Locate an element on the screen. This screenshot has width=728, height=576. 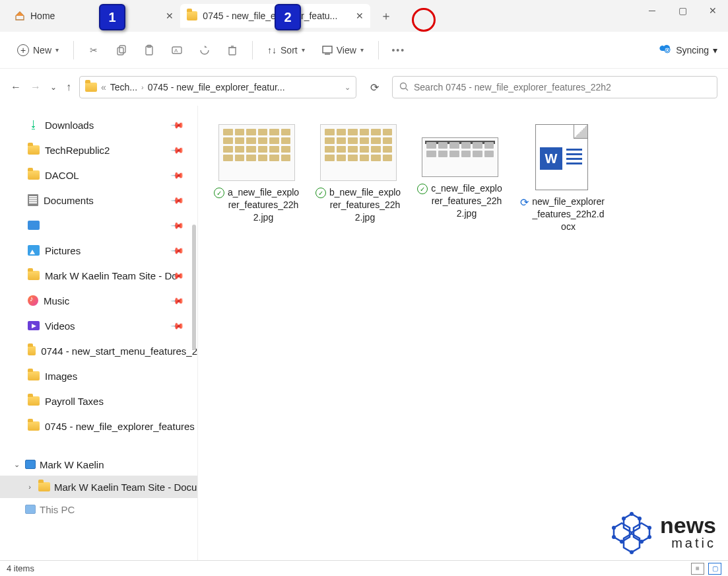
separator is located at coordinates (74, 50).